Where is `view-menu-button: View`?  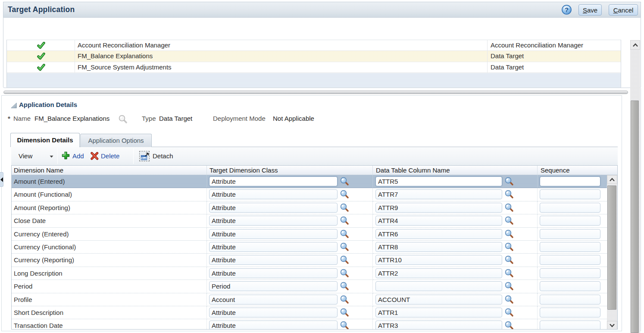
view-menu-button: View is located at coordinates (35, 156).